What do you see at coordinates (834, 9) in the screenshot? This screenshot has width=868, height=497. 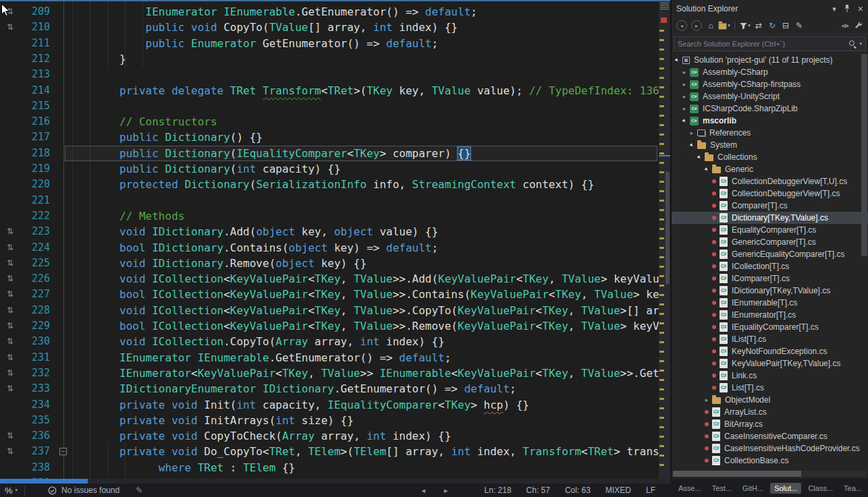 I see `window-position-button: ▾` at bounding box center [834, 9].